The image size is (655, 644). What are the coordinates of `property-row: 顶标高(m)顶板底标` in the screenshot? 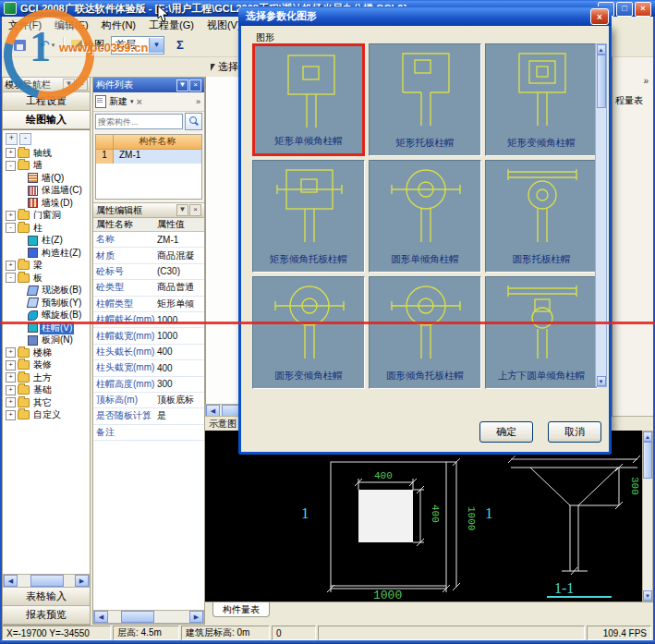 It's located at (149, 401).